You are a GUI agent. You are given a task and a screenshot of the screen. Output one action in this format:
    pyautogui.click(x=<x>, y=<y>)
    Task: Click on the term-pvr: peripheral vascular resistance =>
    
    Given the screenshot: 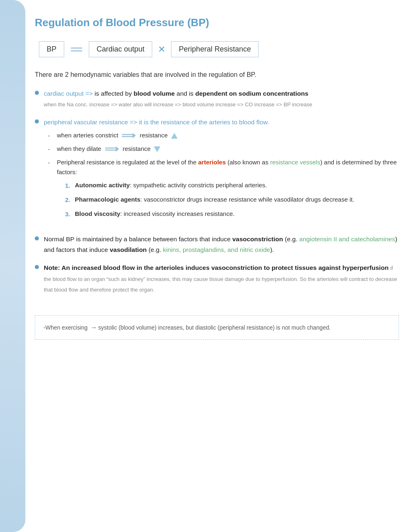 What is the action you would take?
    pyautogui.click(x=90, y=122)
    